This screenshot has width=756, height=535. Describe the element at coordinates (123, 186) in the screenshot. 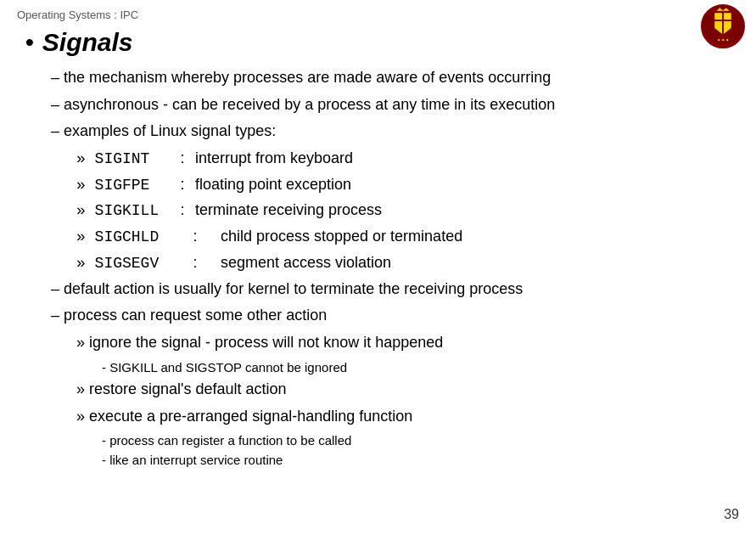

I see `sig-sigfpe-name: » SIGFPE` at that location.